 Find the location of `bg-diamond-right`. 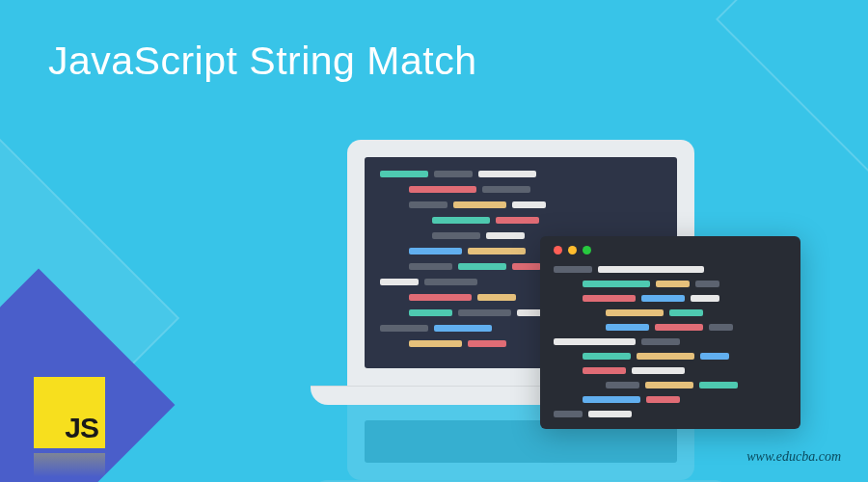

bg-diamond-right is located at coordinates (792, 105).